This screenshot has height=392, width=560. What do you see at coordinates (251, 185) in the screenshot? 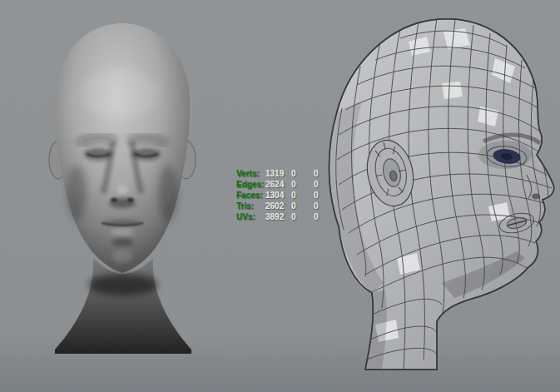
I see `hud-label: Edges:` at bounding box center [251, 185].